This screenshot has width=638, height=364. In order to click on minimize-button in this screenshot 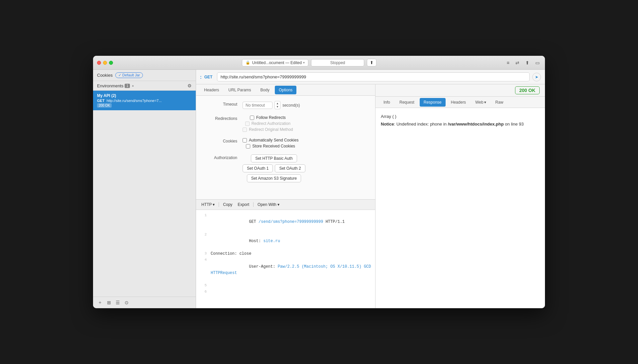, I will do `click(105, 63)`.